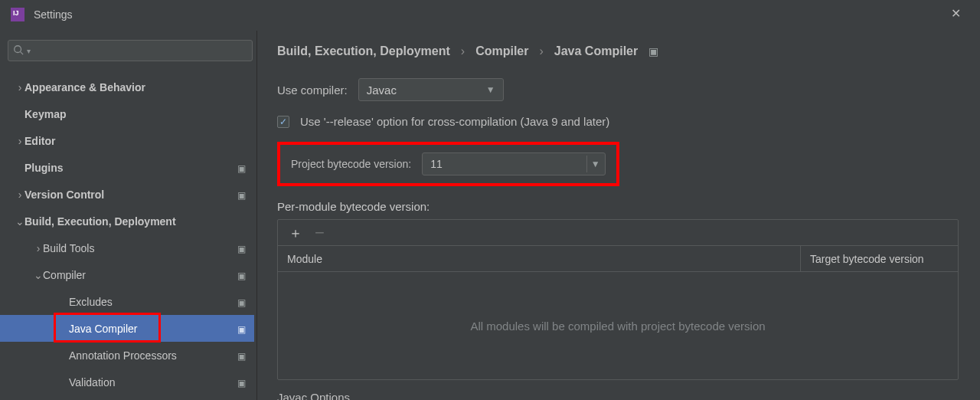 The height and width of the screenshot is (400, 980). I want to click on project-bytecode-label: Project bytecode version:, so click(351, 164).